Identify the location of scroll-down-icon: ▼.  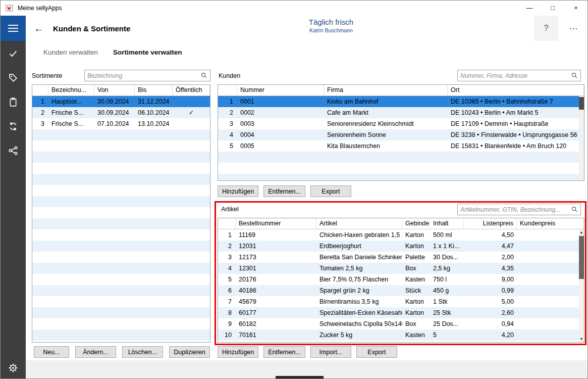
(581, 339).